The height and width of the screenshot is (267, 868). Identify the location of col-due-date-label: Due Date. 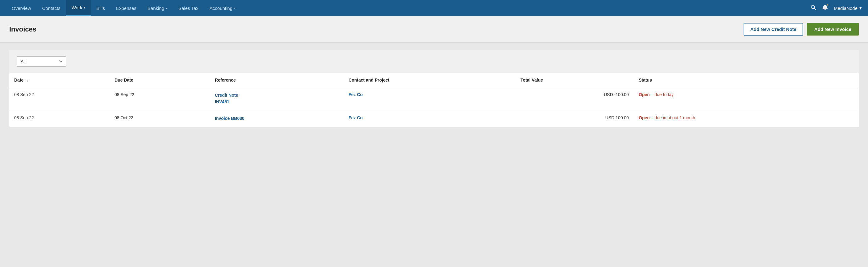
(124, 80).